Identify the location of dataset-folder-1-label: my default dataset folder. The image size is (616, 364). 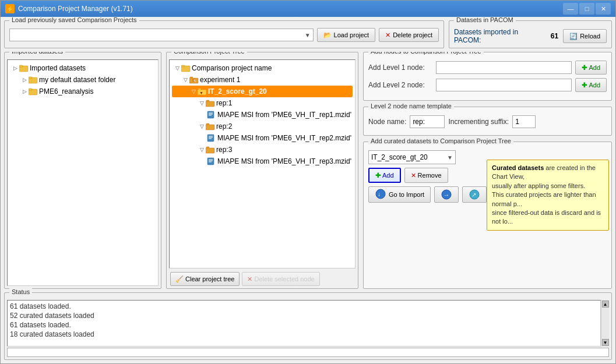
(77, 80).